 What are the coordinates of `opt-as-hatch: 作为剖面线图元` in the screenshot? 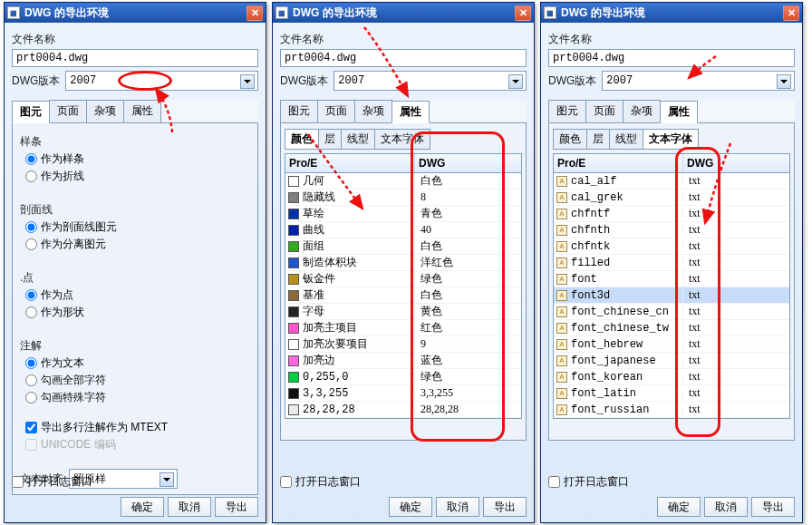 It's located at (138, 227).